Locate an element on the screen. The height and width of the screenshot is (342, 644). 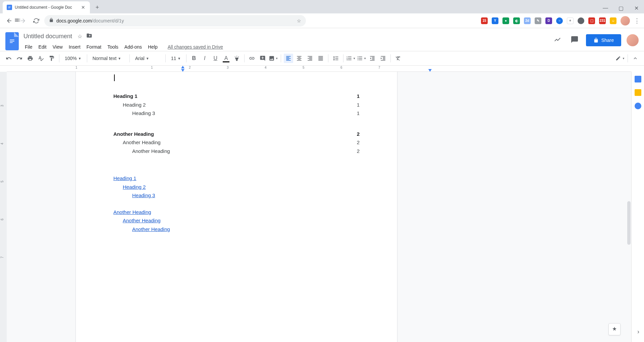
maximize-window-button: ▢ is located at coordinates (621, 8).